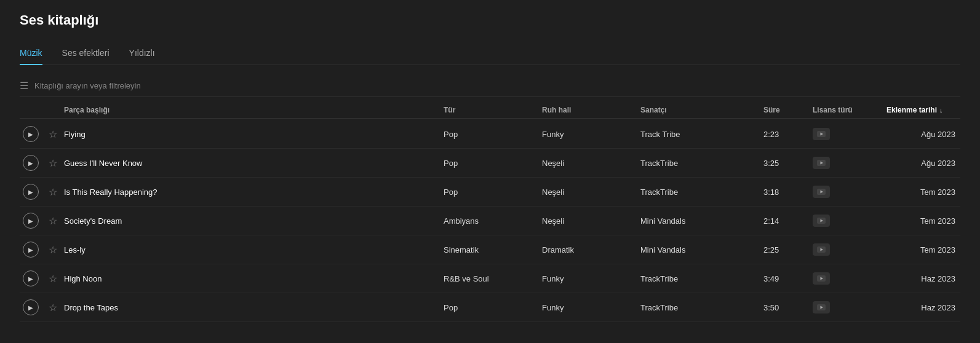  Describe the element at coordinates (788, 110) in the screenshot. I see `col-duration: Süre` at that location.